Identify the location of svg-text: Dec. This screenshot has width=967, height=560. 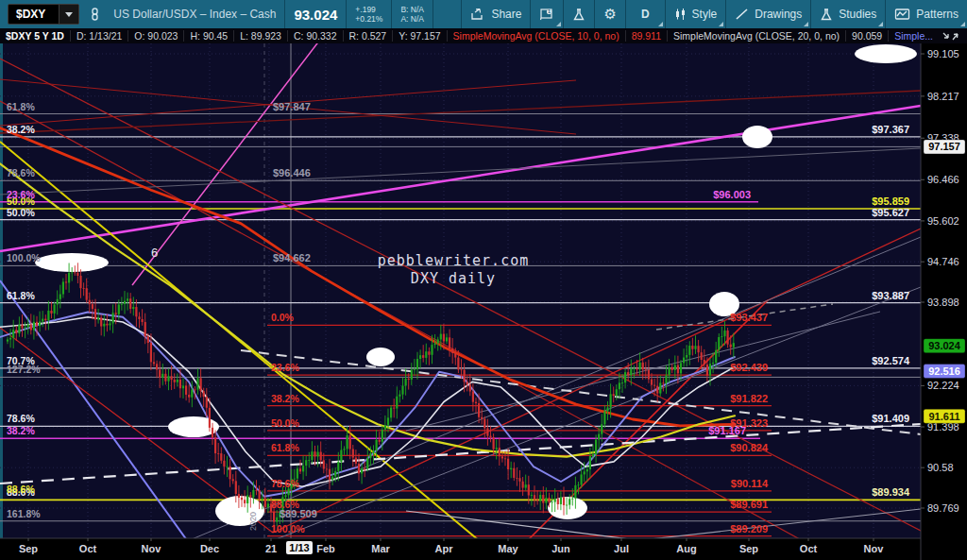
(210, 549).